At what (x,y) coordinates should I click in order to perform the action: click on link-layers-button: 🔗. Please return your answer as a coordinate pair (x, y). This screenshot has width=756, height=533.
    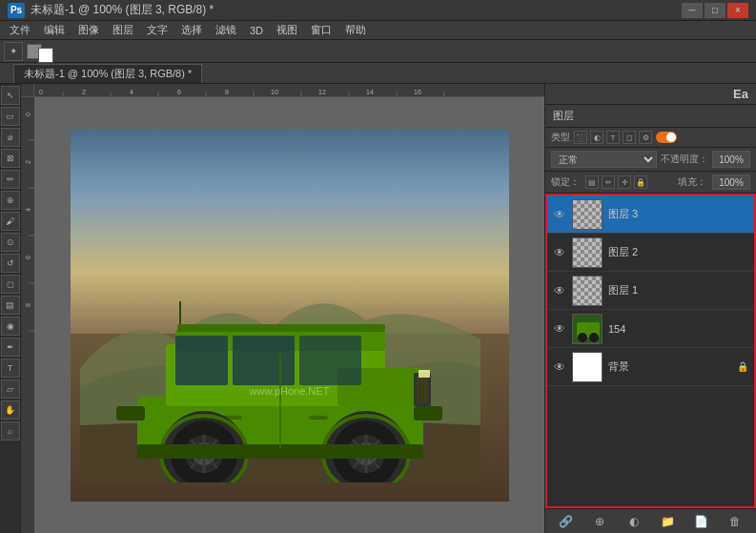
    Looking at the image, I should click on (566, 522).